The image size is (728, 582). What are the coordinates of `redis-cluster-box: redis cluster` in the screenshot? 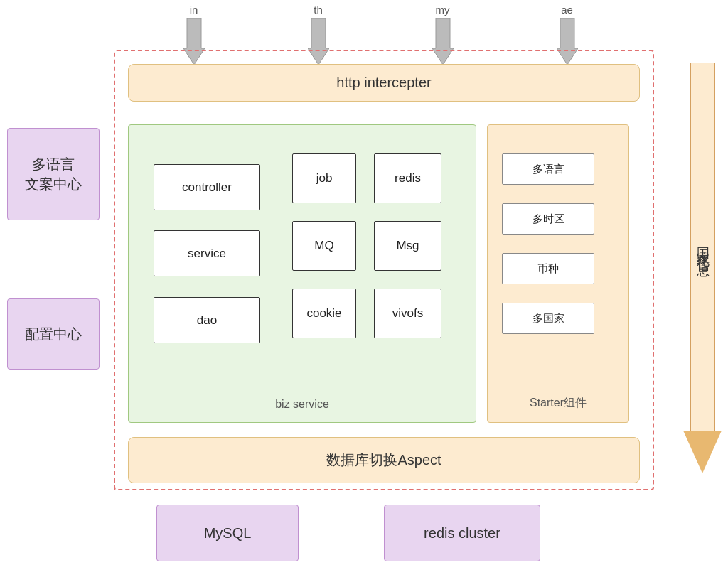 It's located at (462, 533).